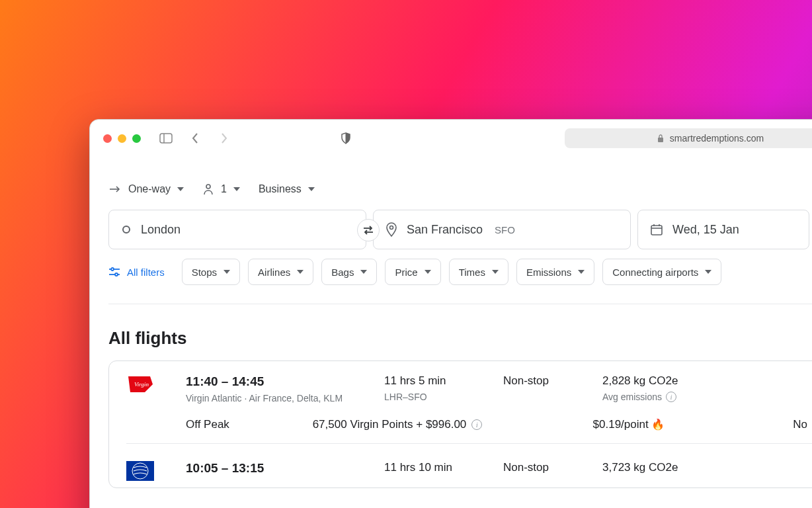 This screenshot has height=508, width=812. Describe the element at coordinates (225, 425) in the screenshot. I see `peak-label: Off Peak` at that location.